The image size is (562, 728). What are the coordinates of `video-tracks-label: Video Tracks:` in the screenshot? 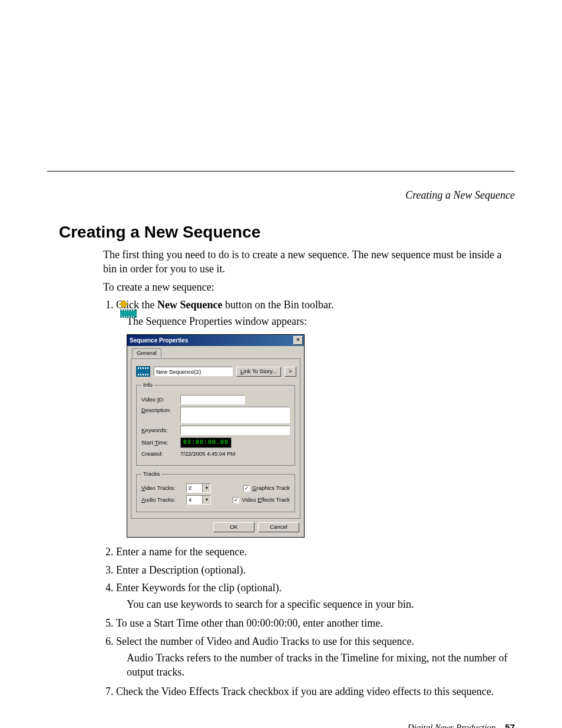 It's located at (162, 488).